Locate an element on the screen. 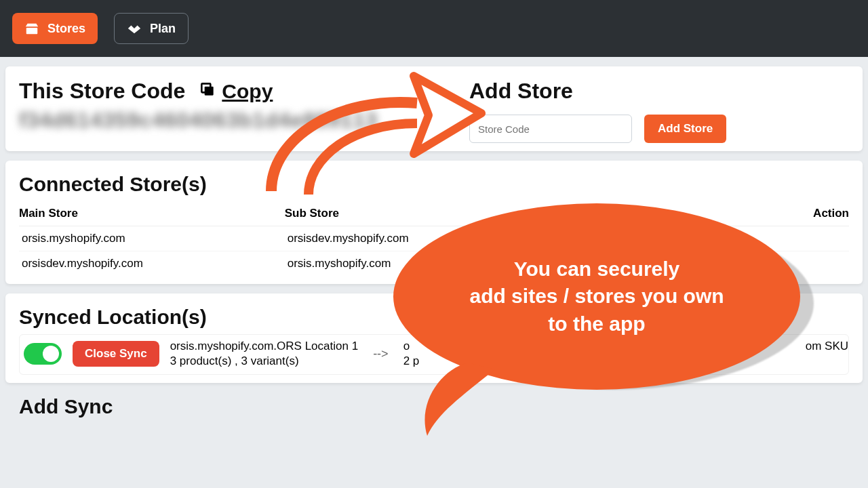 This screenshot has width=868, height=488. arrow-text: --> is located at coordinates (381, 354).